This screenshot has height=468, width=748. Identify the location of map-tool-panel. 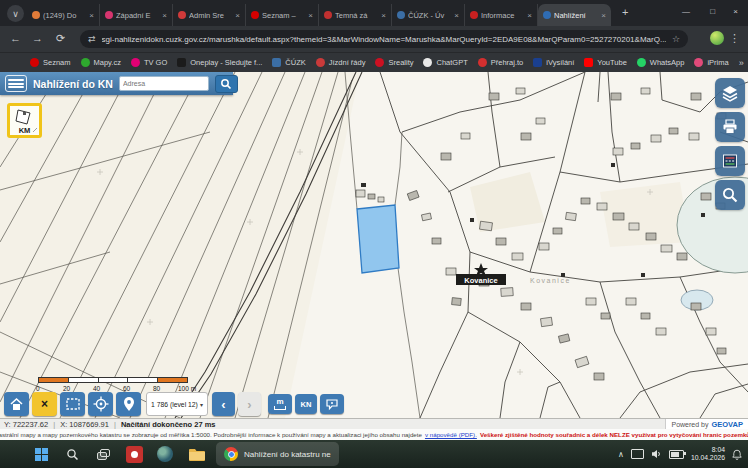
(730, 144).